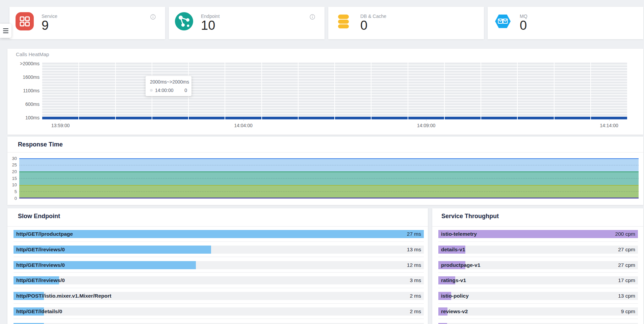 The image size is (644, 324). Describe the element at coordinates (45, 234) in the screenshot. I see `bar-label: http/GET//productpage` at that location.